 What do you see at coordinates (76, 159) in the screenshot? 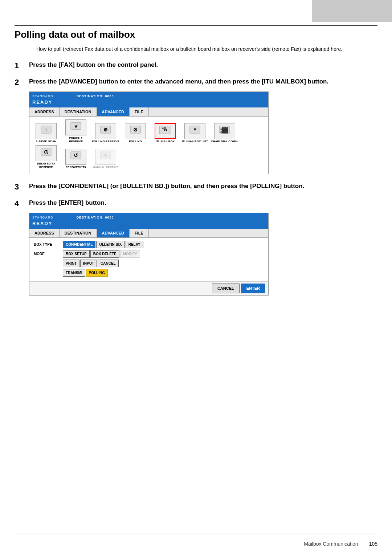
I see `icon-recovery-tx: ↺ RECOVERY TX` at bounding box center [76, 159].